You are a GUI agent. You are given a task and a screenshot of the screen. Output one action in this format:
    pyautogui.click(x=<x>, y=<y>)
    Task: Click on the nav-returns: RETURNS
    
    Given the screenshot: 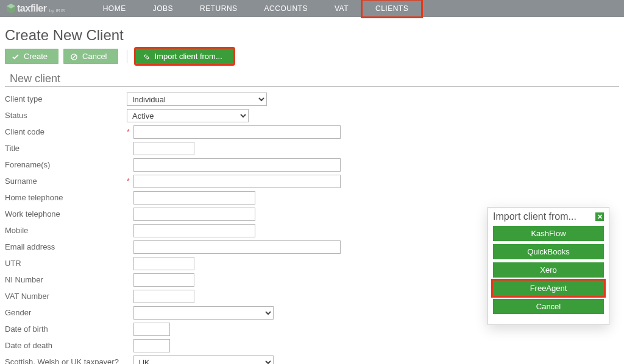 What is the action you would take?
    pyautogui.click(x=219, y=9)
    